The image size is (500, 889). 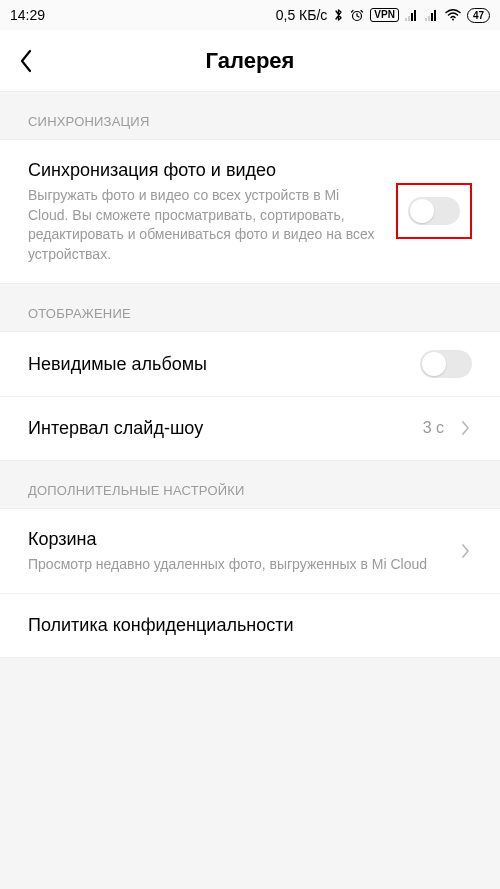 What do you see at coordinates (434, 211) in the screenshot?
I see `highlight-annotation` at bounding box center [434, 211].